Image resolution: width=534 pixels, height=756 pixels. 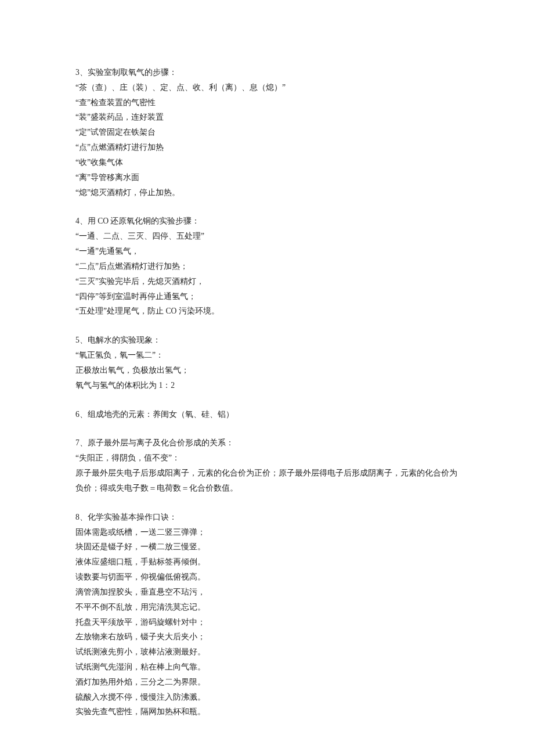 What do you see at coordinates (267, 73) in the screenshot?
I see `text-line: 3、实验室制取氧气的步骤：` at bounding box center [267, 73].